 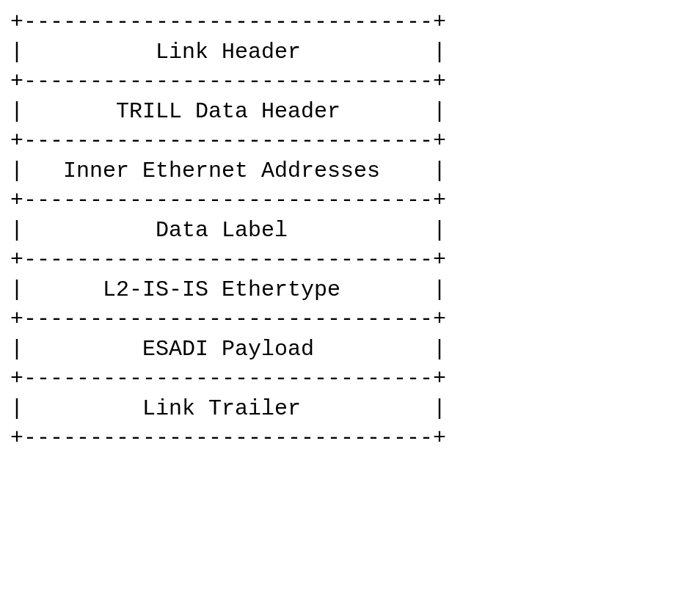 What do you see at coordinates (228, 112) in the screenshot?
I see `row-label: TRILL Data Header` at bounding box center [228, 112].